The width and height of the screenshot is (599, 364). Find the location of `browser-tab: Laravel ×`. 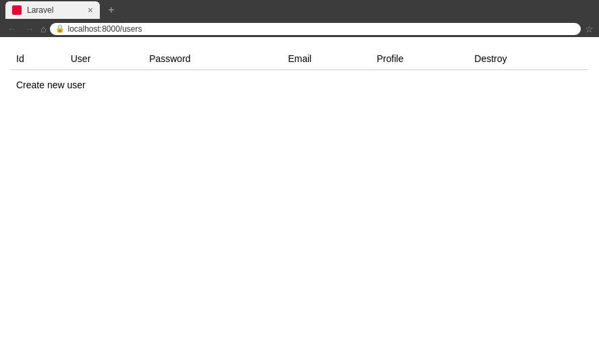

browser-tab: Laravel × is located at coordinates (53, 10).